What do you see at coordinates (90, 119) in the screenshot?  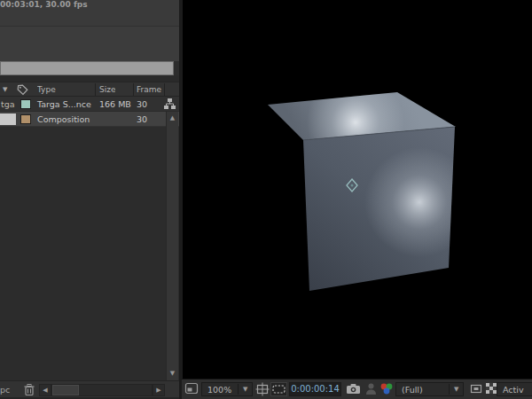 I see `table-row-composition: Composition 30` at bounding box center [90, 119].